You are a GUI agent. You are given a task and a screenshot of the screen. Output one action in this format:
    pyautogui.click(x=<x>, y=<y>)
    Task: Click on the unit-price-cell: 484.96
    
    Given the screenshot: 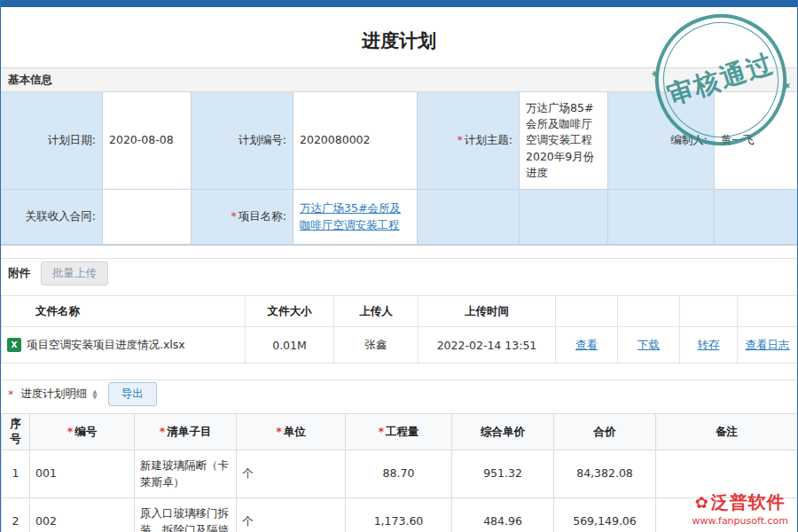 What is the action you would take?
    pyautogui.click(x=504, y=515)
    